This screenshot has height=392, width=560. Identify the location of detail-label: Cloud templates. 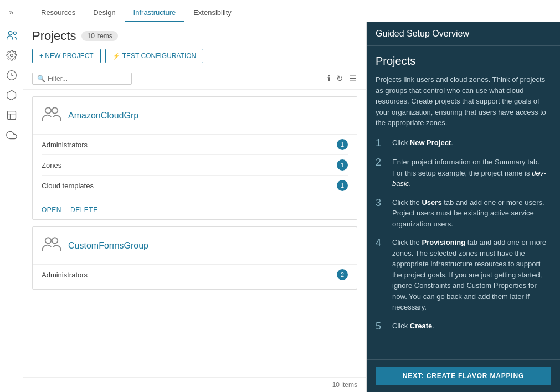
(189, 186).